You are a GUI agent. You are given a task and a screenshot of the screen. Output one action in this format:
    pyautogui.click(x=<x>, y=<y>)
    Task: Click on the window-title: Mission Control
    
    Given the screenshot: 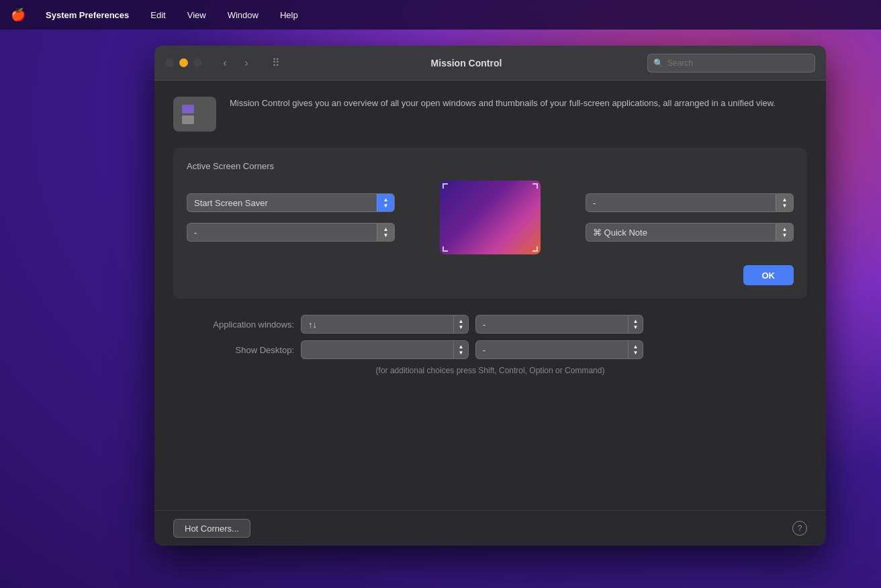 What is the action you would take?
    pyautogui.click(x=466, y=63)
    